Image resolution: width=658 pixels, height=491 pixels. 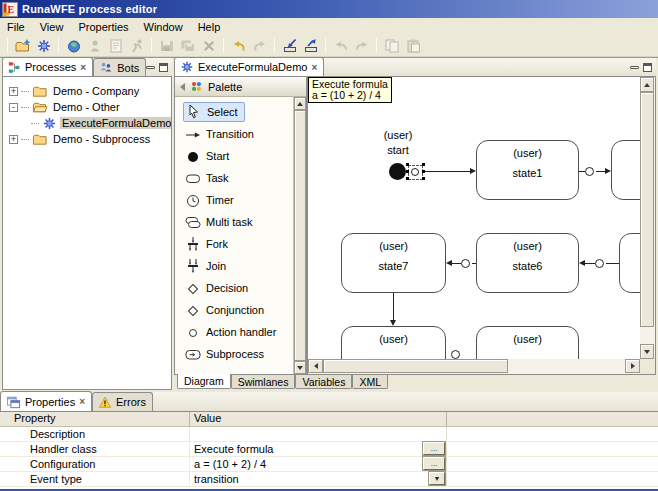 What do you see at coordinates (528, 342) in the screenshot?
I see `node-bottom-right: (user)` at bounding box center [528, 342].